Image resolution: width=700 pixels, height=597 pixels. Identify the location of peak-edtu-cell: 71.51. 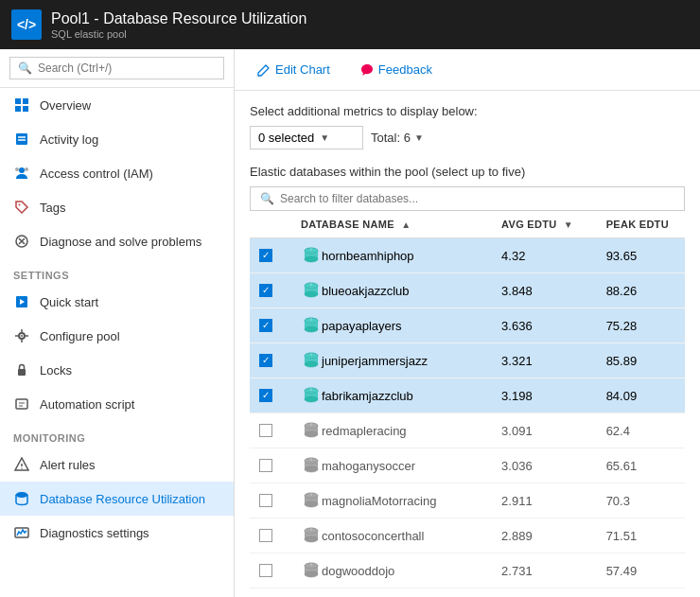
(641, 536).